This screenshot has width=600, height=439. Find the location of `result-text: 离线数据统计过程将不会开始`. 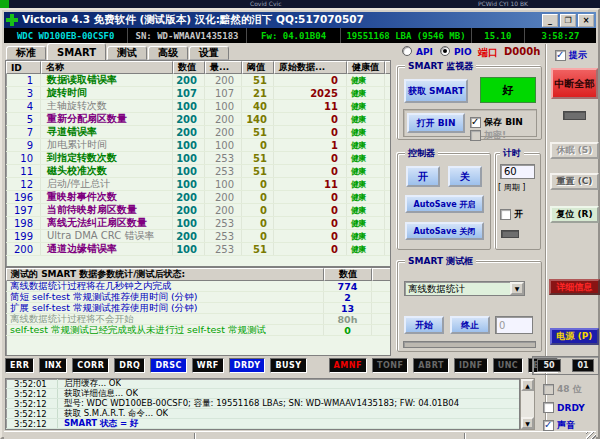

result-text: 离线数据统计过程将不会开始 is located at coordinates (165, 319).